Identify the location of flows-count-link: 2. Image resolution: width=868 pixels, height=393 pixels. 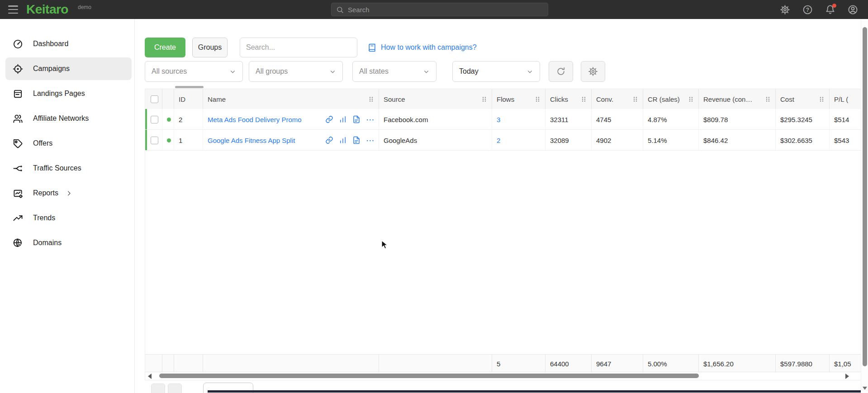
(498, 140).